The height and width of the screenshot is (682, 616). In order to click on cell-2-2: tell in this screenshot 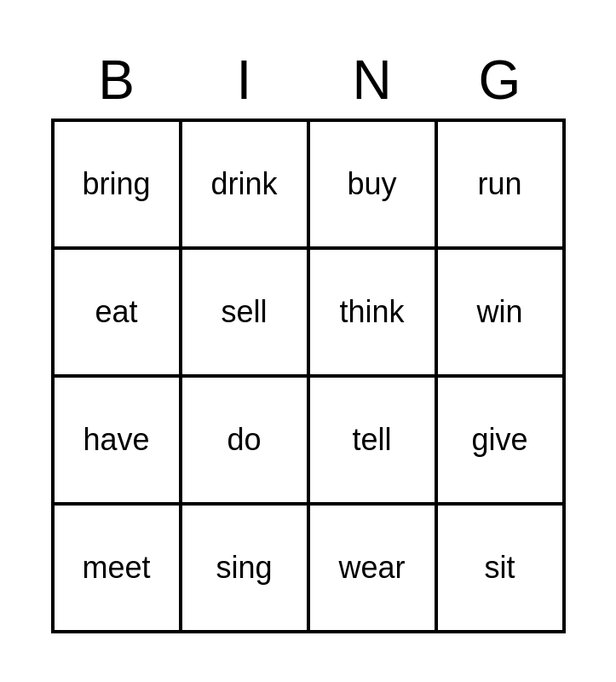, I will do `click(372, 440)`.